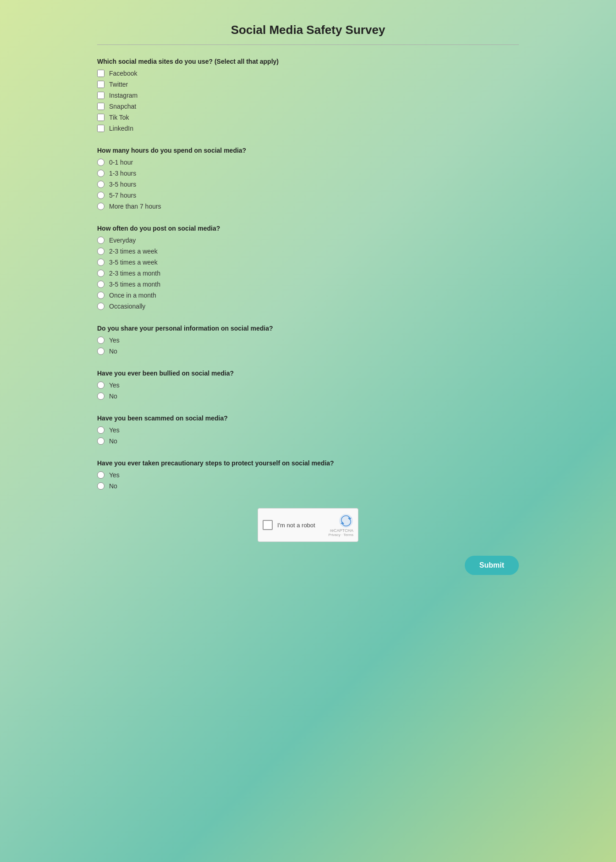 The image size is (616, 862). What do you see at coordinates (127, 306) in the screenshot?
I see `option-label-post_frequency-6: Occasionally` at bounding box center [127, 306].